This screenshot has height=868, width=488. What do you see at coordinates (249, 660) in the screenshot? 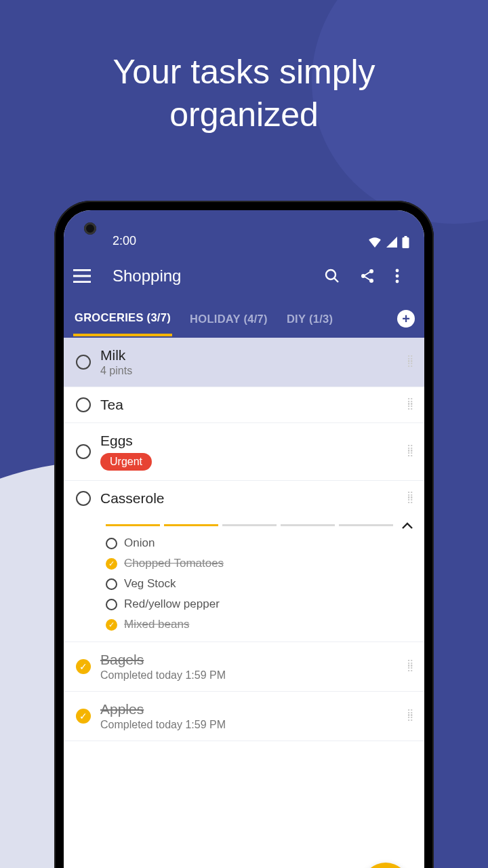
I see `task-title: Bagels` at bounding box center [249, 660].